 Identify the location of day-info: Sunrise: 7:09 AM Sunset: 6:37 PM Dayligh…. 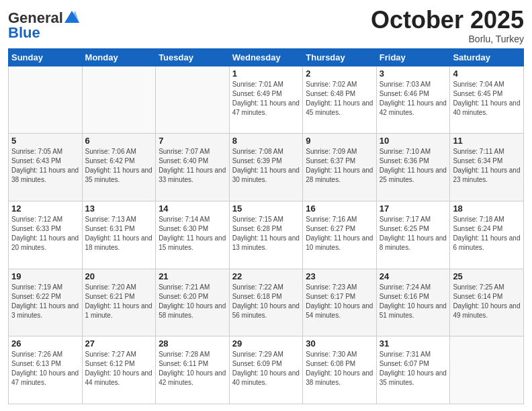
(340, 166).